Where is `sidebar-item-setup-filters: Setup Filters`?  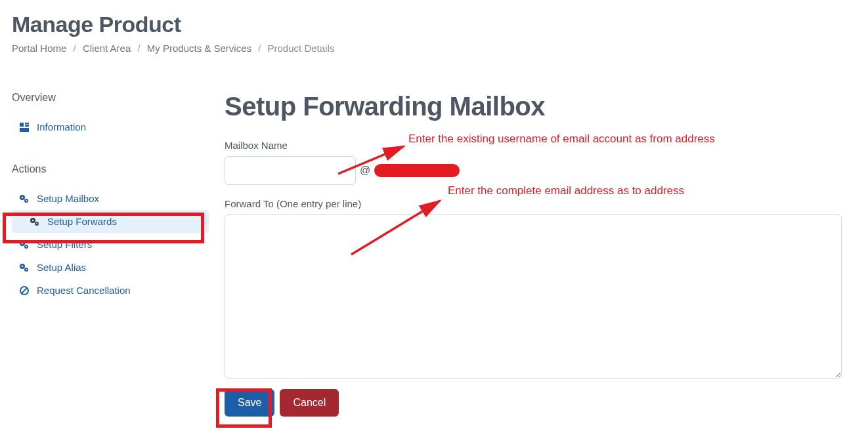 sidebar-item-setup-filters: Setup Filters is located at coordinates (110, 244).